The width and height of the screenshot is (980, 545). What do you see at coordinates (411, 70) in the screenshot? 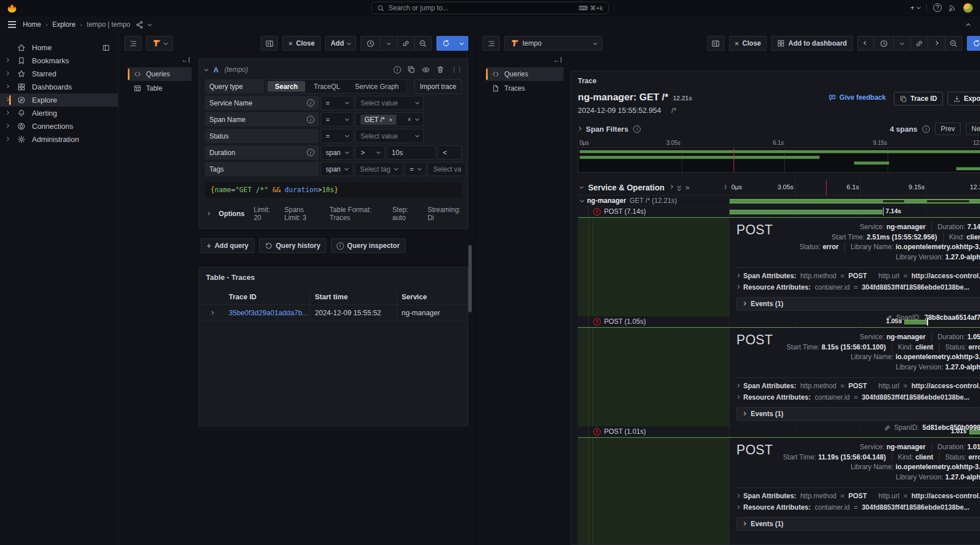
I see `duplicate-query-icon` at bounding box center [411, 70].